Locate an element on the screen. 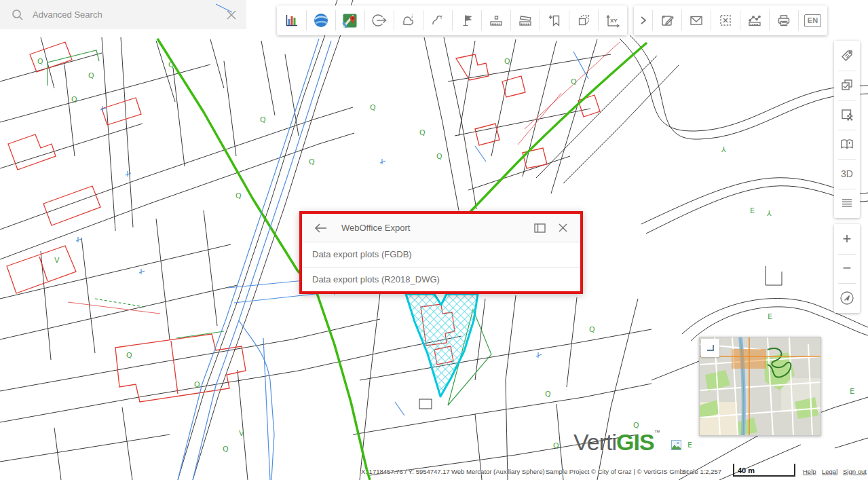 This screenshot has width=868, height=480. goto-coordinates-button is located at coordinates (379, 20).